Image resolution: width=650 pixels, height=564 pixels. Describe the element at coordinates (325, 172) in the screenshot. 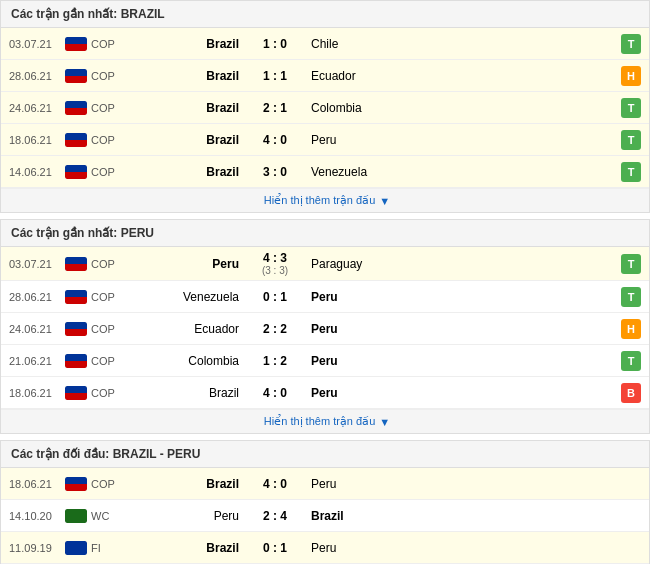

I see `match-row: 14.06.21 COP Brazil 3 : 0 Venezuela T` at that location.